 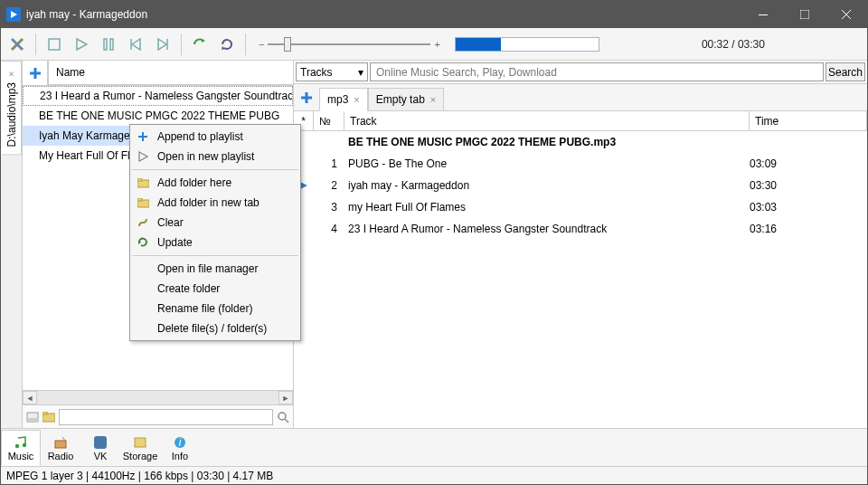 What do you see at coordinates (33, 417) in the screenshot?
I see `disk-icon` at bounding box center [33, 417].